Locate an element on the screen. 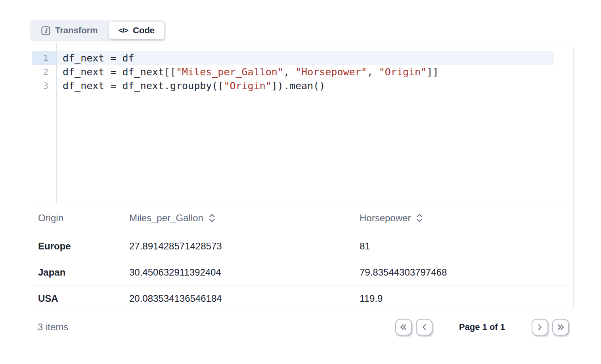  code-line: df_next = df_next[["Miles_per_Gallon", "… is located at coordinates (305, 72).